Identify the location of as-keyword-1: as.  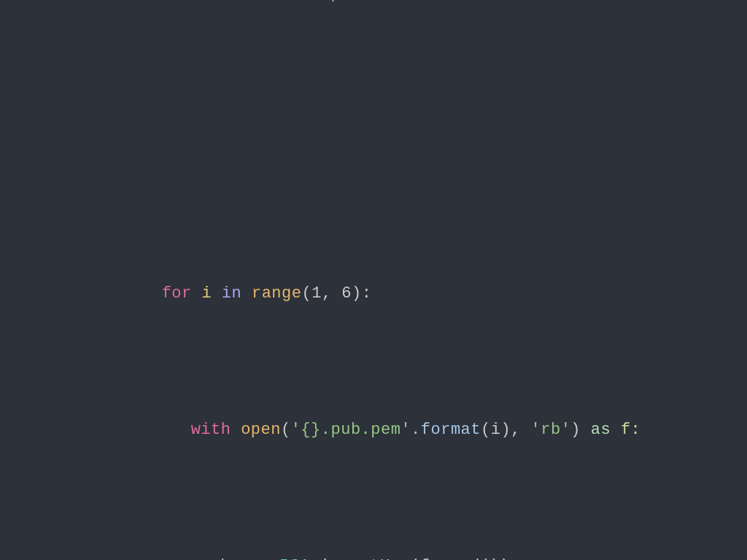
(601, 430).